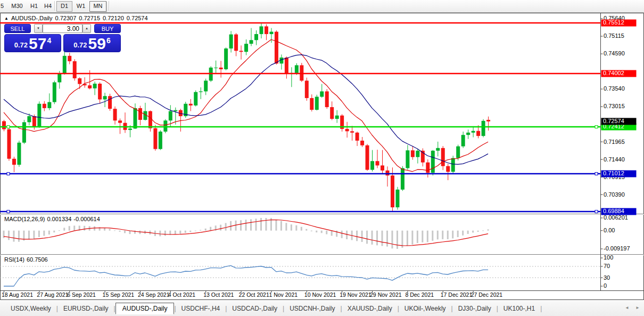 This screenshot has height=316, width=644. Describe the element at coordinates (614, 159) in the screenshot. I see `svg-text: 0.71440` at that location.